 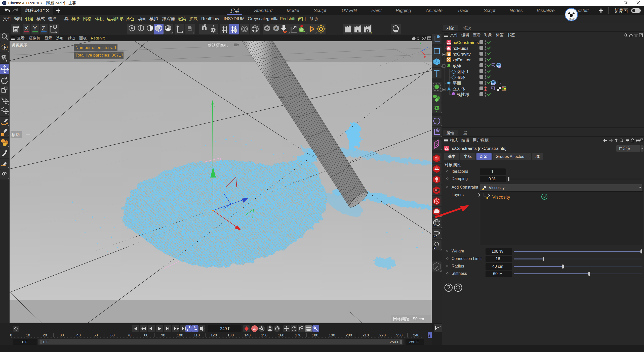 I want to click on svg-text: Weight, so click(x=458, y=251).